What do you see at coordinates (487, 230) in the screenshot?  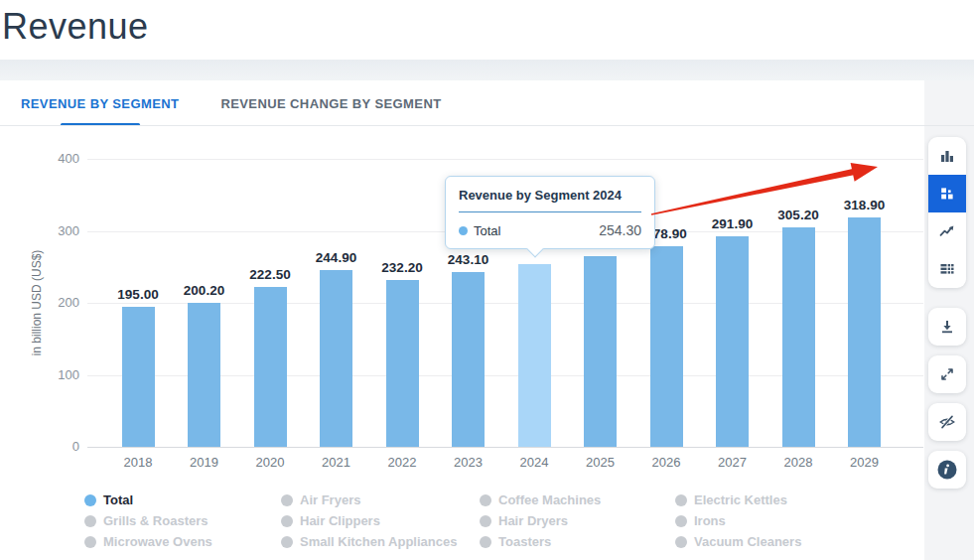 I see `tooltip-series-label: Total` at bounding box center [487, 230].